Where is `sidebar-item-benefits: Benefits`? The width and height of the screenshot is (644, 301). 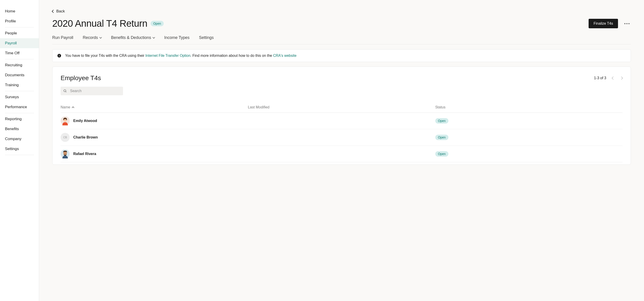
sidebar-item-benefits: Benefits is located at coordinates (20, 129).